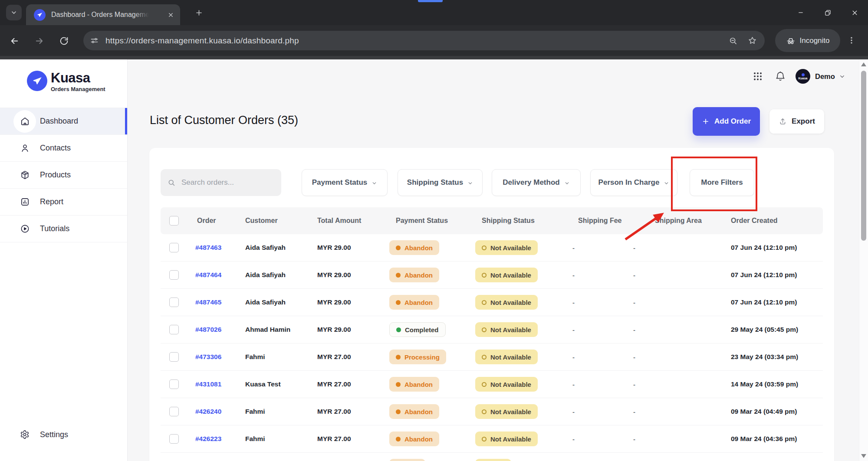 Image resolution: width=868 pixels, height=461 pixels. Describe the element at coordinates (753, 41) in the screenshot. I see `bookmark-star-icon` at that location.